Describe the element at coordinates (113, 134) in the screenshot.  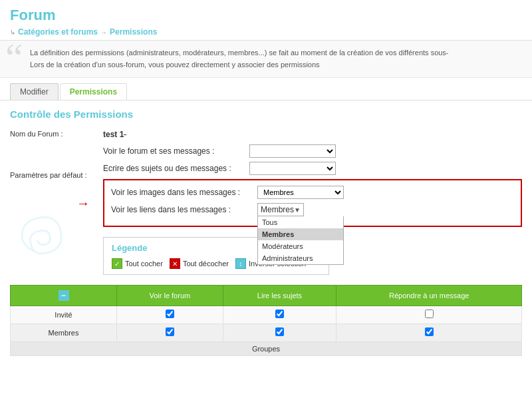
I see `forum-name-value: test 1` at that location.